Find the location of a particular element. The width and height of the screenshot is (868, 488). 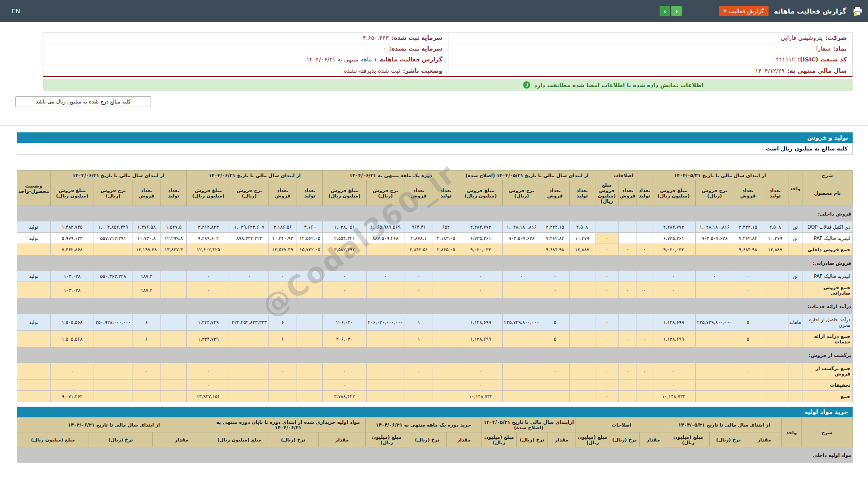

table-cell: ۱۰۳,۰۲۸ is located at coordinates (72, 277).